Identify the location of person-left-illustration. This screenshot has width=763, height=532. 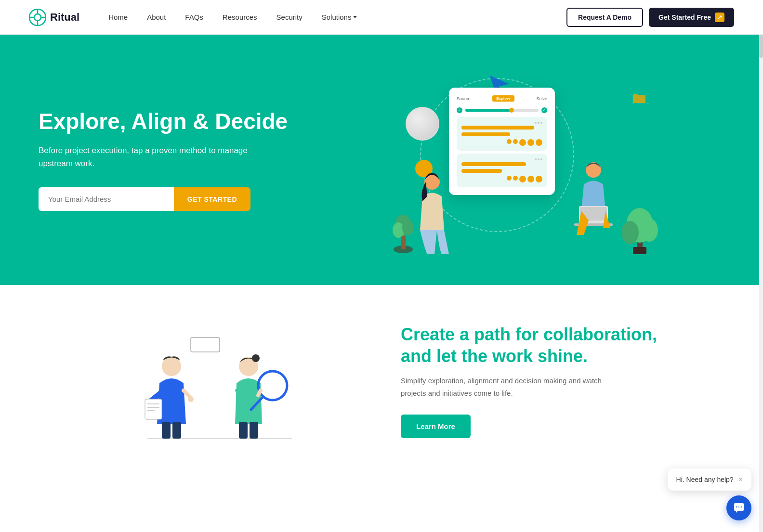
(420, 212).